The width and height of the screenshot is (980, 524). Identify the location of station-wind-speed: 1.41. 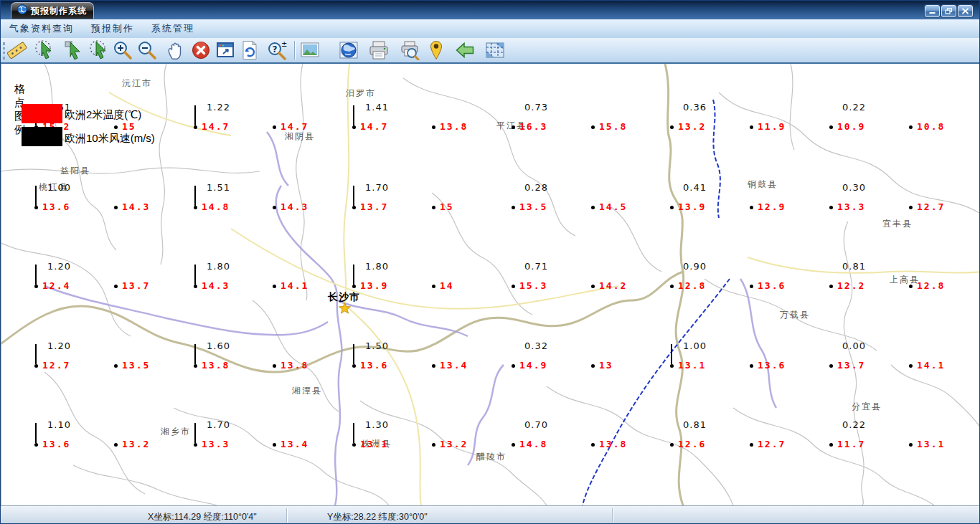
(377, 108).